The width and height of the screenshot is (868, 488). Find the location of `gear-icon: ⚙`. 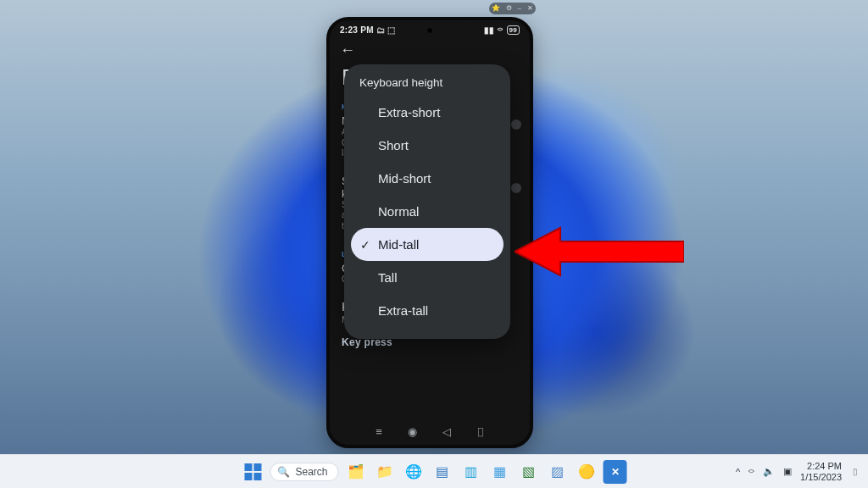

gear-icon: ⚙ is located at coordinates (509, 8).